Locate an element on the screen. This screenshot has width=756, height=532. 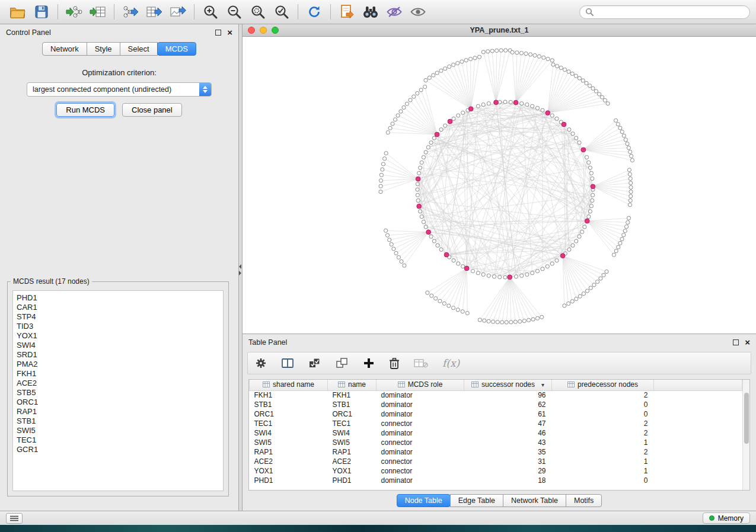
mcds-result-item: PHD1 is located at coordinates (118, 298).